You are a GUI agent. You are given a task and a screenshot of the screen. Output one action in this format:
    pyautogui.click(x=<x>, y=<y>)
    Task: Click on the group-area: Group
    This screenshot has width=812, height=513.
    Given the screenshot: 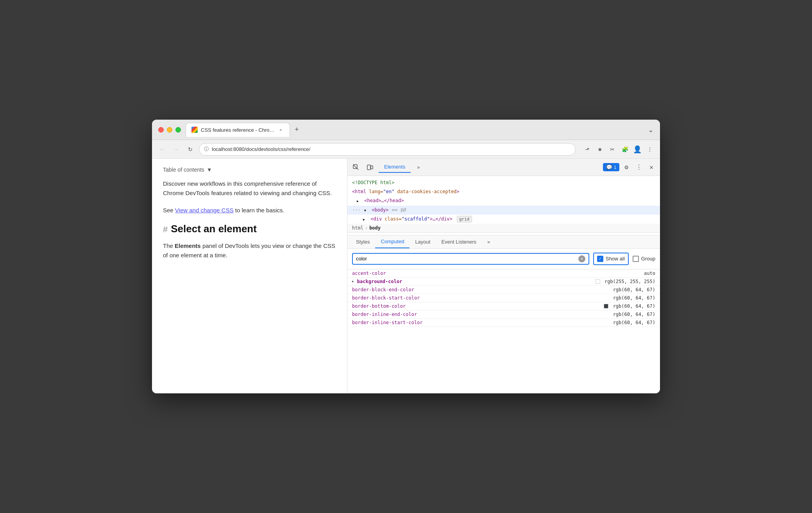 What is the action you would take?
    pyautogui.click(x=644, y=259)
    